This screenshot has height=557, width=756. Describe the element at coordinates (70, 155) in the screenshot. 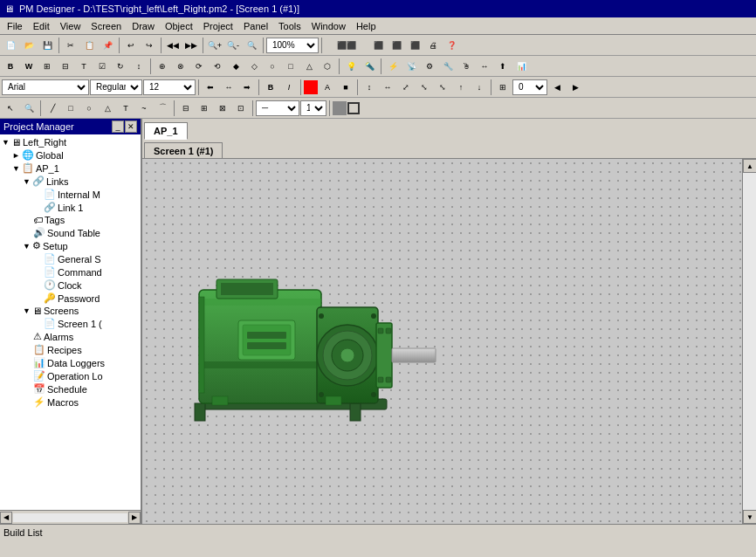

I see `tree-item-global: ►🌐Global` at that location.